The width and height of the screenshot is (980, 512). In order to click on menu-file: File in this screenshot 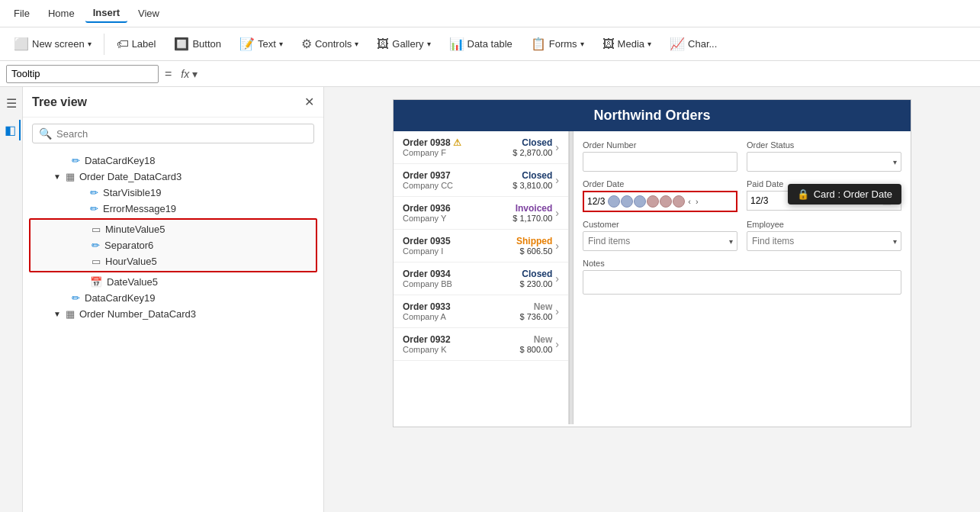, I will do `click(21, 14)`.